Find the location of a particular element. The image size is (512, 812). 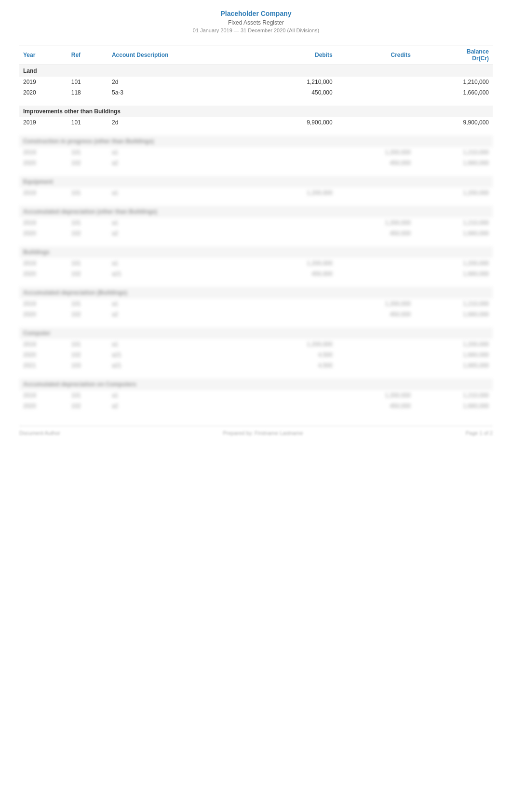

section-header-section5: Accumulated depreciation (other than Bui… is located at coordinates (256, 212).